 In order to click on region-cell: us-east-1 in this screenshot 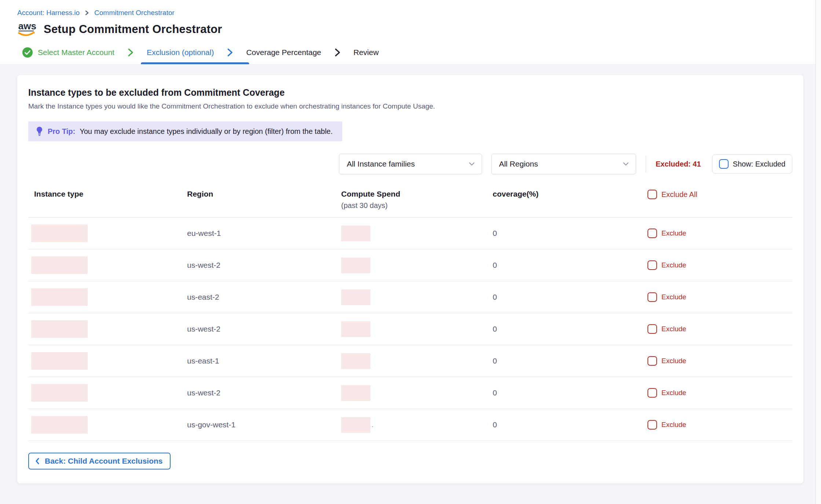, I will do `click(203, 361)`.